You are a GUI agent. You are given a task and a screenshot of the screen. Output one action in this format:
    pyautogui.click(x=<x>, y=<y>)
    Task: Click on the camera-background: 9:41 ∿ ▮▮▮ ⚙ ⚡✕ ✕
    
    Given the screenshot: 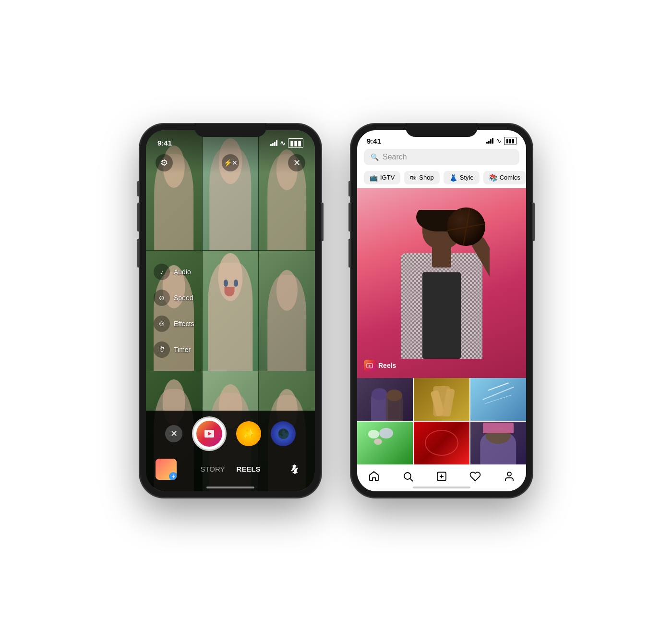 What is the action you would take?
    pyautogui.click(x=230, y=311)
    